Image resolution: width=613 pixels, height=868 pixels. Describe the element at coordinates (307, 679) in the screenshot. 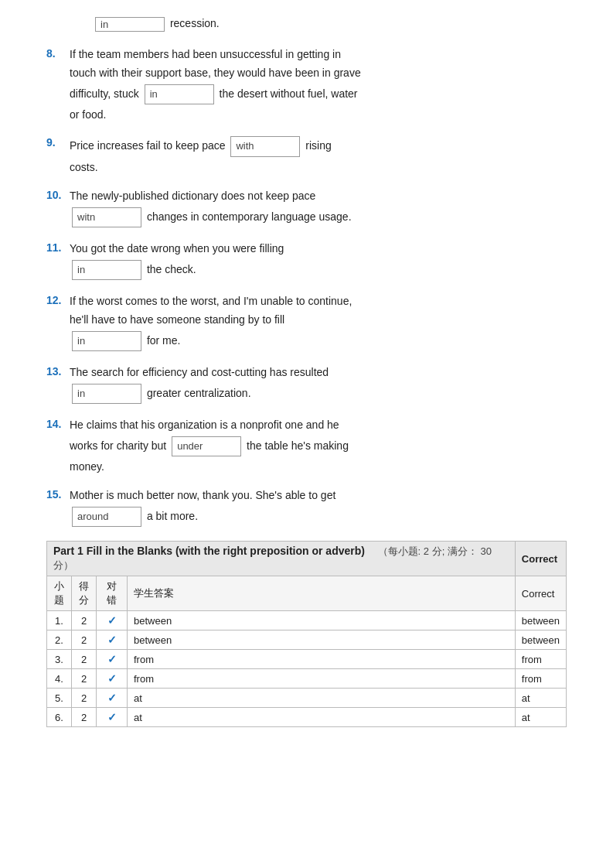

I see `table-row: 4.2✓fromfrom` at that location.